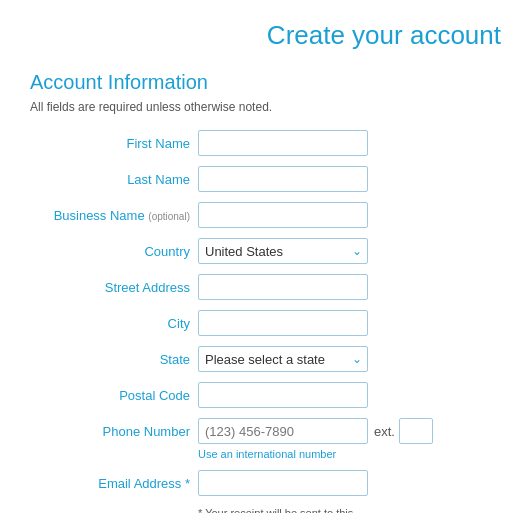 The image size is (531, 513). I want to click on phone-number-label: Phone Number, so click(110, 432).